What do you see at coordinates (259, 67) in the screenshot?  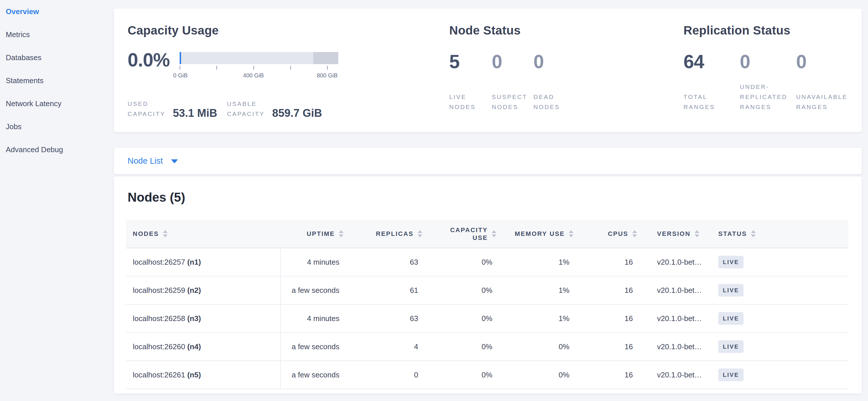 I see `capacity-gauge-axis` at bounding box center [259, 67].